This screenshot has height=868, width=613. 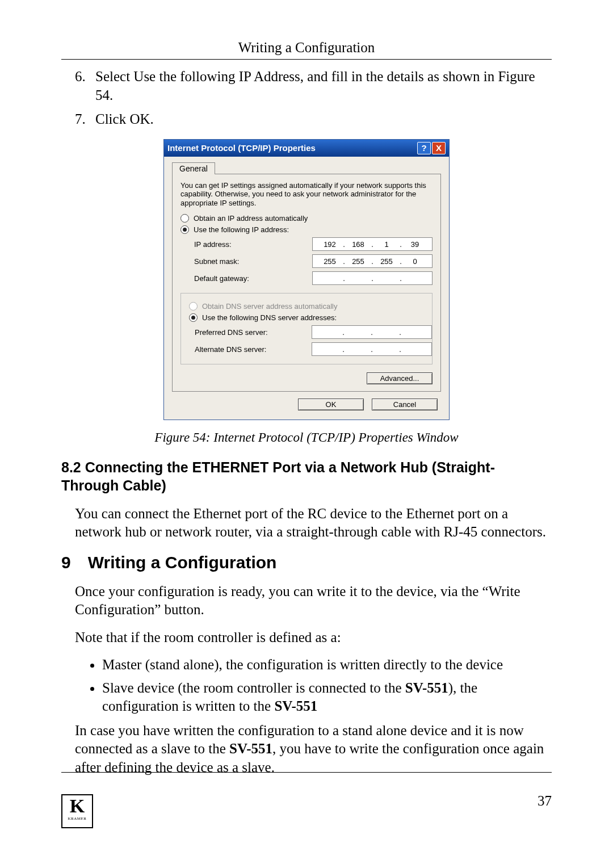 I want to click on radio-static-ip-label: Use the following IP address:, so click(x=241, y=229).